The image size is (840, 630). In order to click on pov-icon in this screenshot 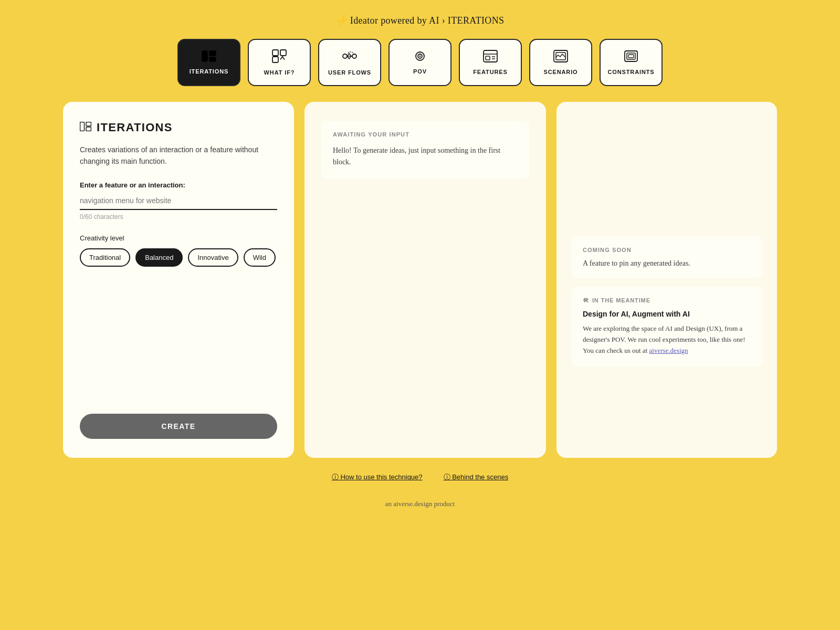, I will do `click(420, 57)`.